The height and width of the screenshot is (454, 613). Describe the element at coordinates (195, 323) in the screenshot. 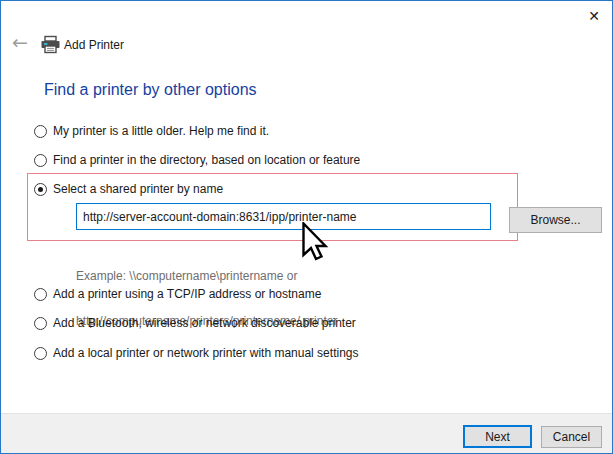

I see `radio-option-bluetooth: Add a Bluetooth, wireless or network dis…` at that location.